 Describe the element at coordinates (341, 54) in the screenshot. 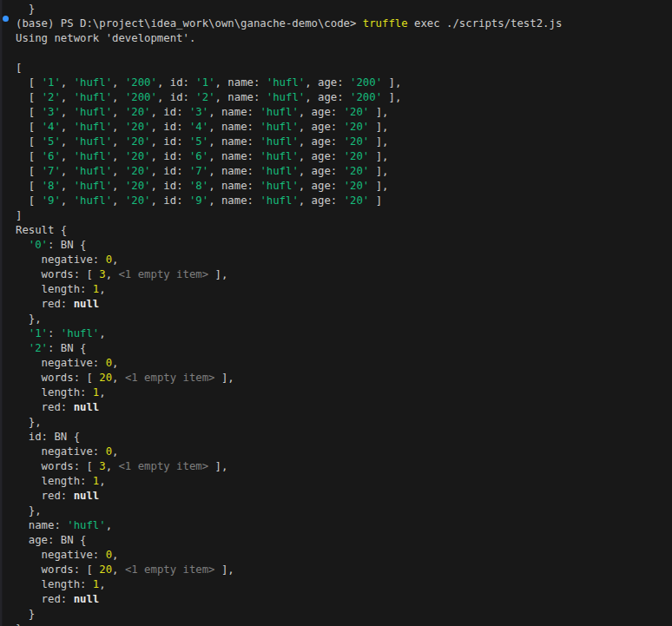

I see `terminal-line` at that location.